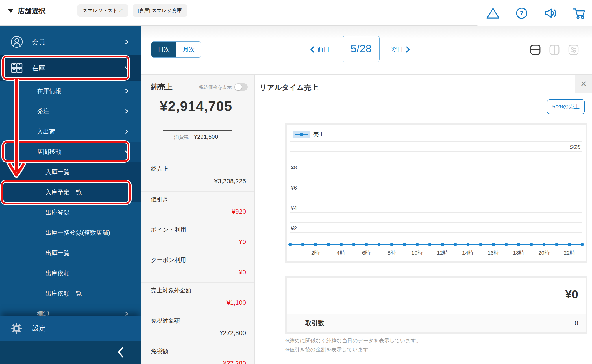 The image size is (592, 364). Describe the element at coordinates (41, 192) in the screenshot. I see `sidebar-item-label: 入庫予定一覧` at that location.